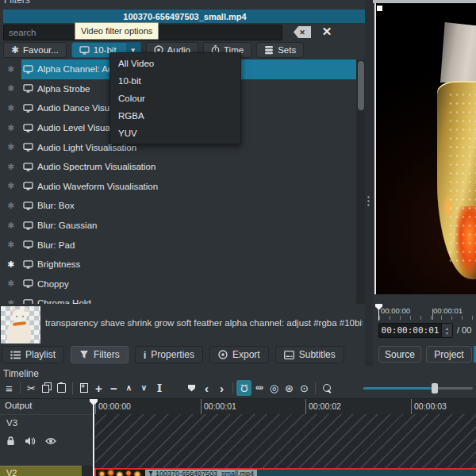  I want to click on dropdown-menu-item: 10-bit, so click(175, 81).